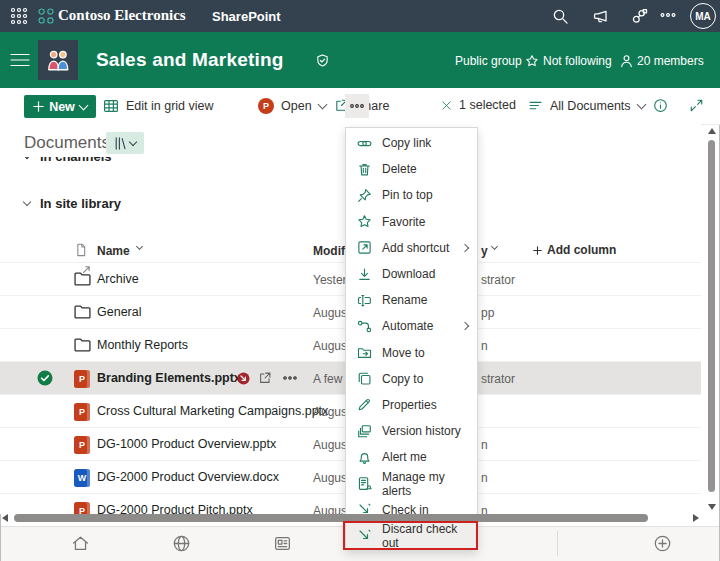 This screenshot has width=720, height=561. Describe the element at coordinates (412, 457) in the screenshot. I see `menu-item-alert-me: Alert me` at that location.